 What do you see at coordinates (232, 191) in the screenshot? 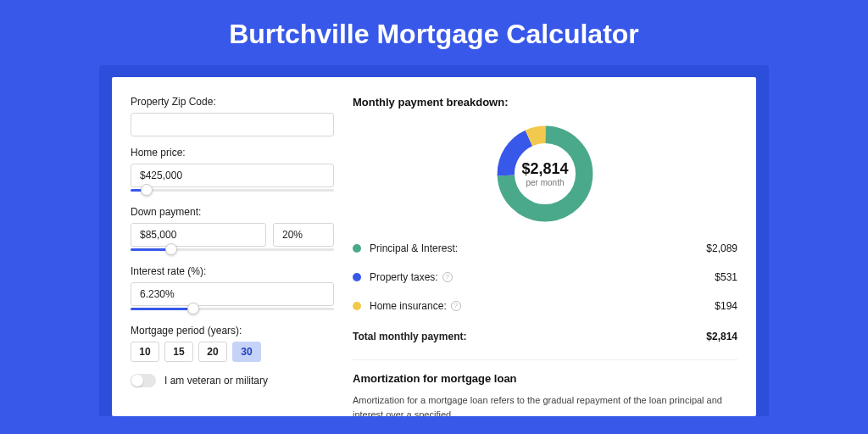
I see `home-price-slider` at bounding box center [232, 191].